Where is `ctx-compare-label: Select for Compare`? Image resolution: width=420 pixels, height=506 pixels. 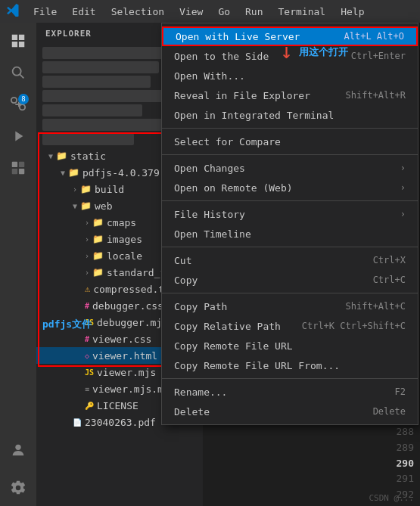
ctx-compare-label: Select for Compare is located at coordinates (227, 142).